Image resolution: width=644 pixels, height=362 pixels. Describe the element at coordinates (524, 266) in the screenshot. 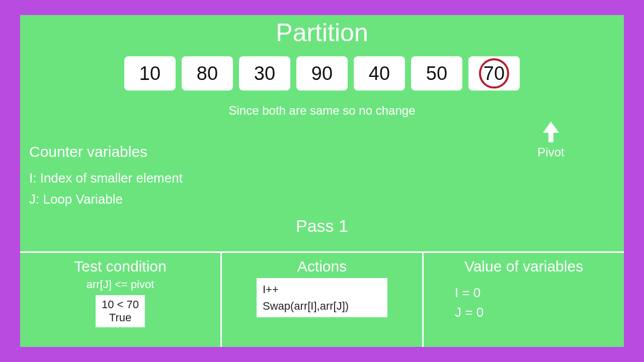

I see `vars-heading: Value of variables` at that location.